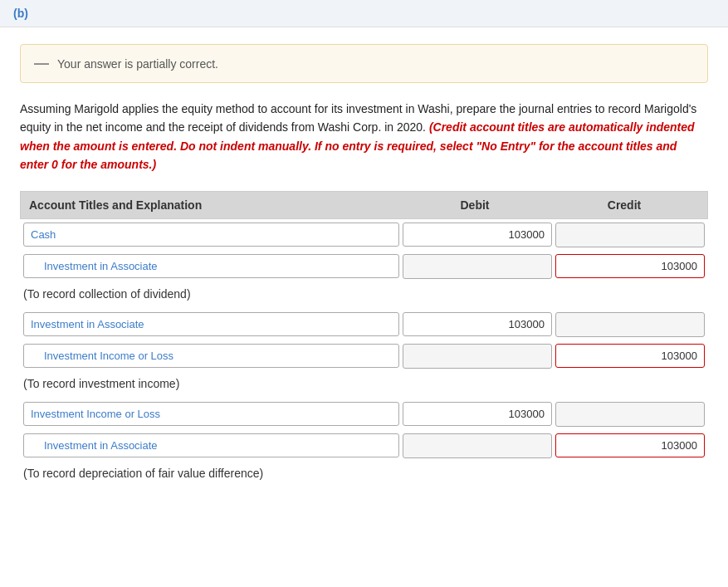 Image resolution: width=728 pixels, height=587 pixels. What do you see at coordinates (624, 205) in the screenshot?
I see `header-credit: Credit` at bounding box center [624, 205].